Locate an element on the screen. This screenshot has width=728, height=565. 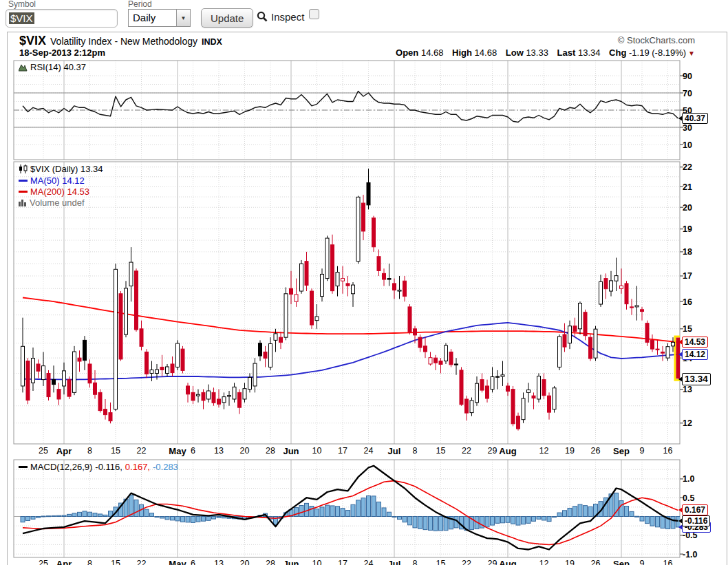
svg-text: 30 is located at coordinates (687, 128).